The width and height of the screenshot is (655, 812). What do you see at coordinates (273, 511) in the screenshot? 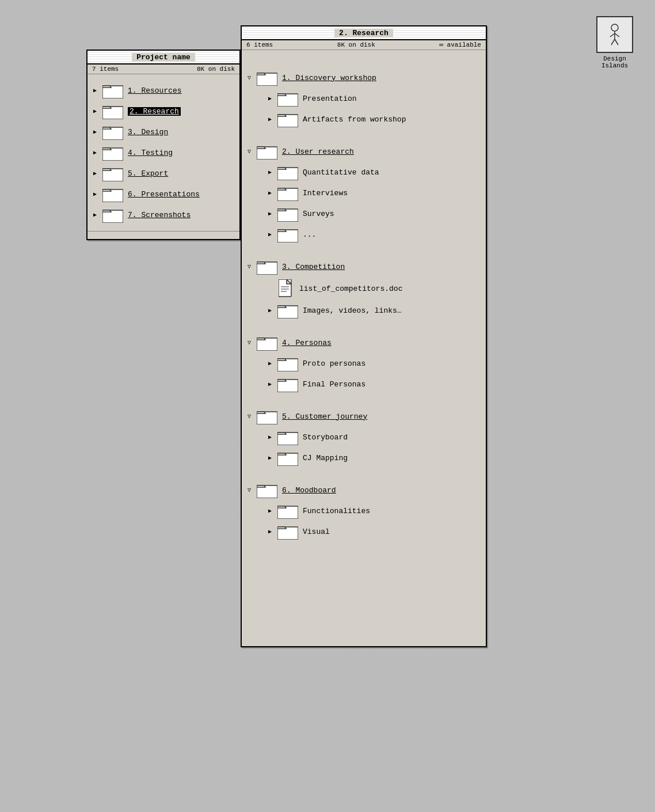
I see `arrow-functionalities: ▶` at bounding box center [273, 511].